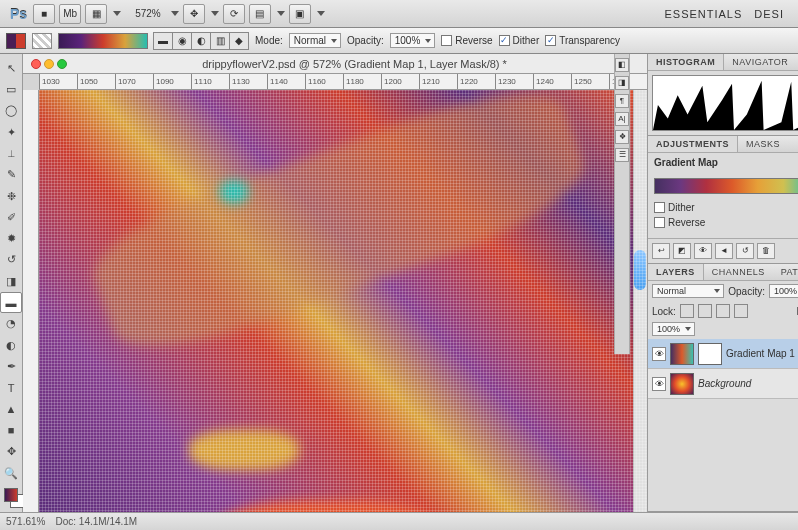 This screenshot has width=798, height=530. Describe the element at coordinates (300, 14) in the screenshot. I see `screen-mode-button: ▣` at that location.